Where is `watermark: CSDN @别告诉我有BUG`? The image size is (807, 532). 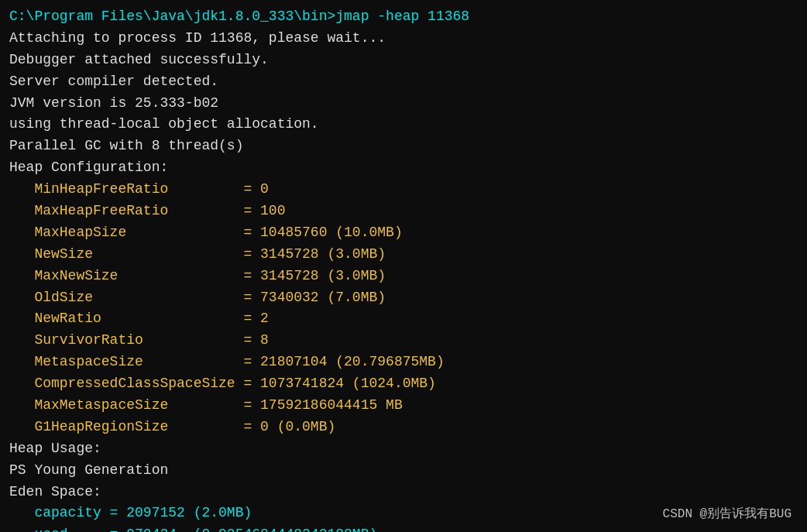
watermark: CSDN @别告诉我有BUG is located at coordinates (727, 514).